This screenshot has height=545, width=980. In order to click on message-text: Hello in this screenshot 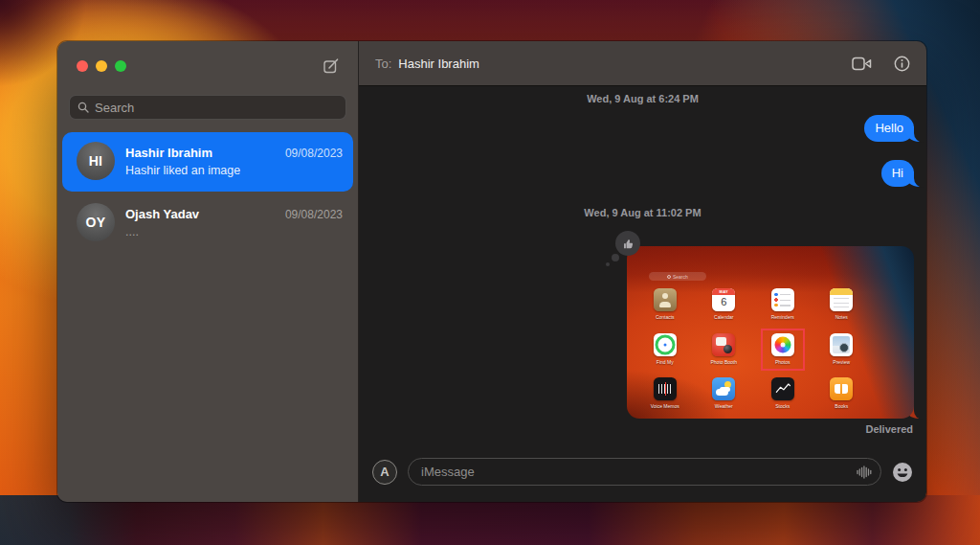, I will do `click(889, 128)`.